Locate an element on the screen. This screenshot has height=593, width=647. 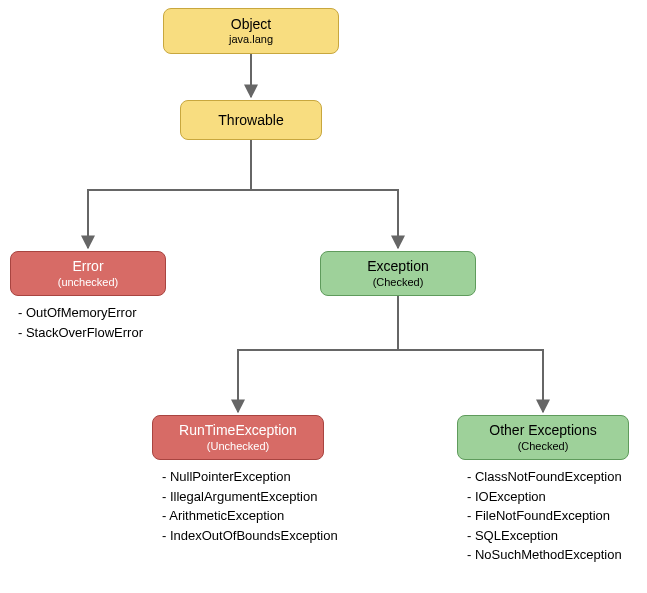
node-other-exceptions: Other Exceptions (Checked) is located at coordinates (543, 438).